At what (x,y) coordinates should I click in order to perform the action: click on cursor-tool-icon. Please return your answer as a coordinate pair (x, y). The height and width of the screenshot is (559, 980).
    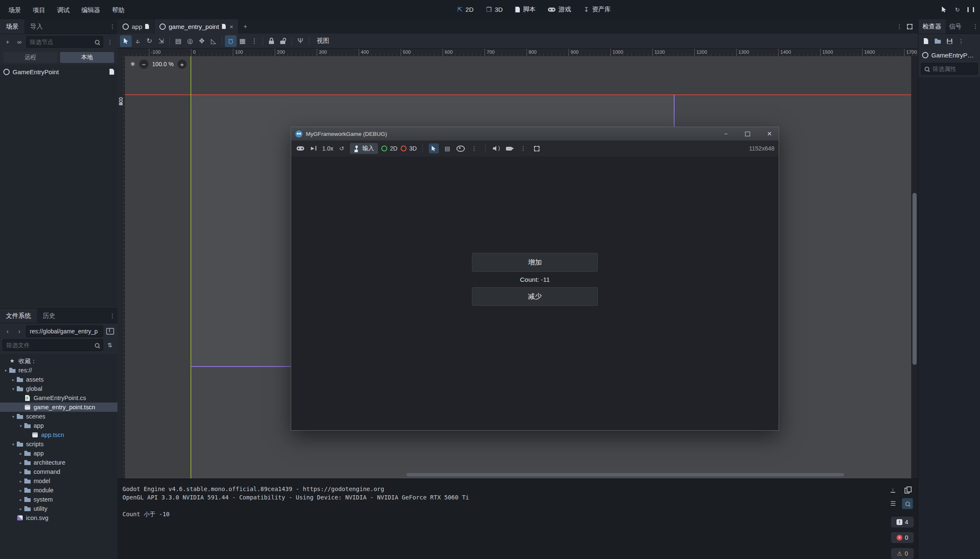
    Looking at the image, I should click on (434, 148).